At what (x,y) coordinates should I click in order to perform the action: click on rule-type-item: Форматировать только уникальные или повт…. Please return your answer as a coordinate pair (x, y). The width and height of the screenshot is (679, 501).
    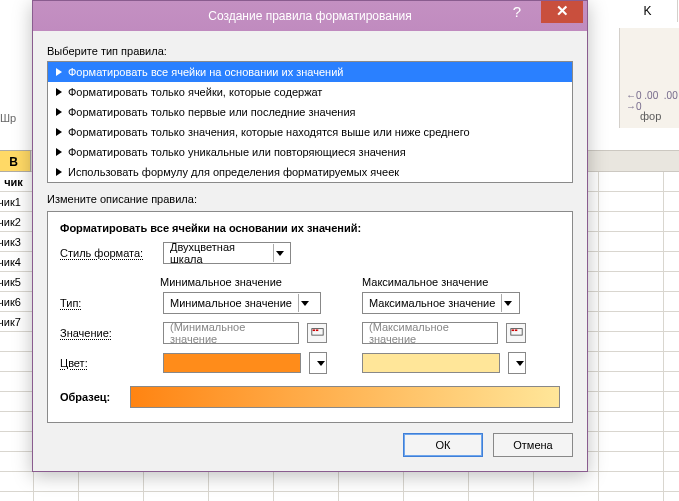
    Looking at the image, I should click on (310, 152).